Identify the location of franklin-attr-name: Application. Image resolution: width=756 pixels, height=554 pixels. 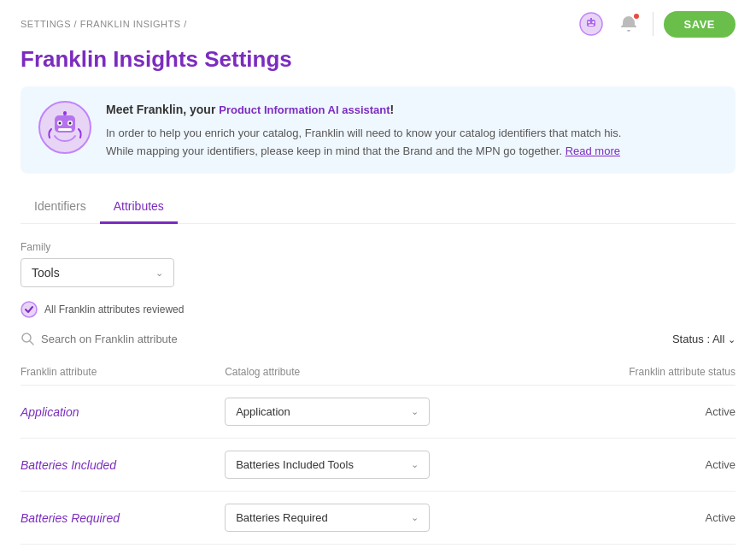
(123, 412).